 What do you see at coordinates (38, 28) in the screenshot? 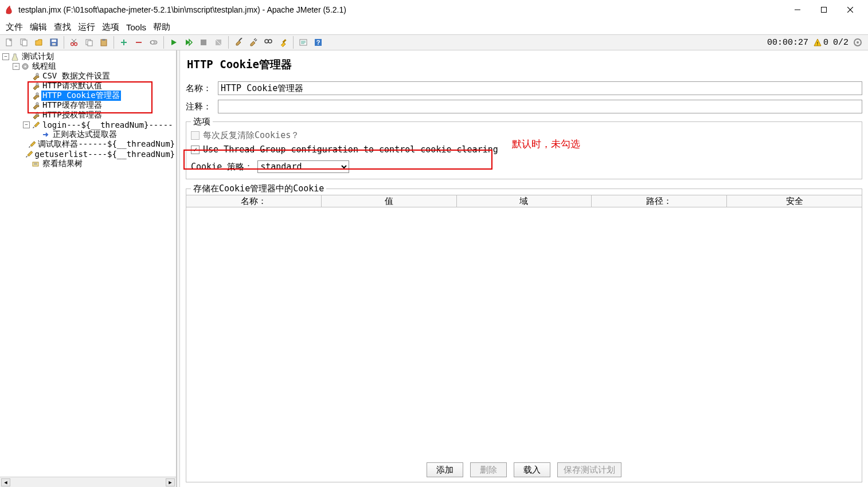
I see `menu-edit: 编辑` at bounding box center [38, 28].